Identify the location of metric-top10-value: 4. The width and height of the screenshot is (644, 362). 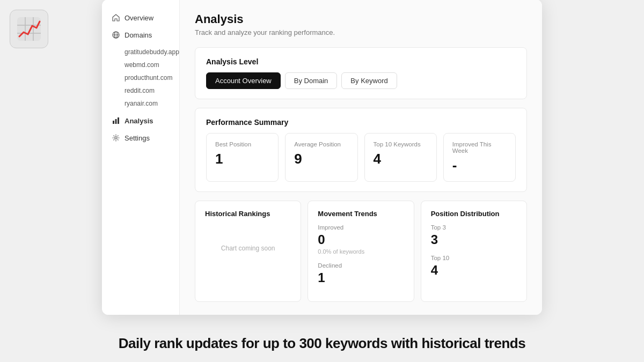
(400, 159).